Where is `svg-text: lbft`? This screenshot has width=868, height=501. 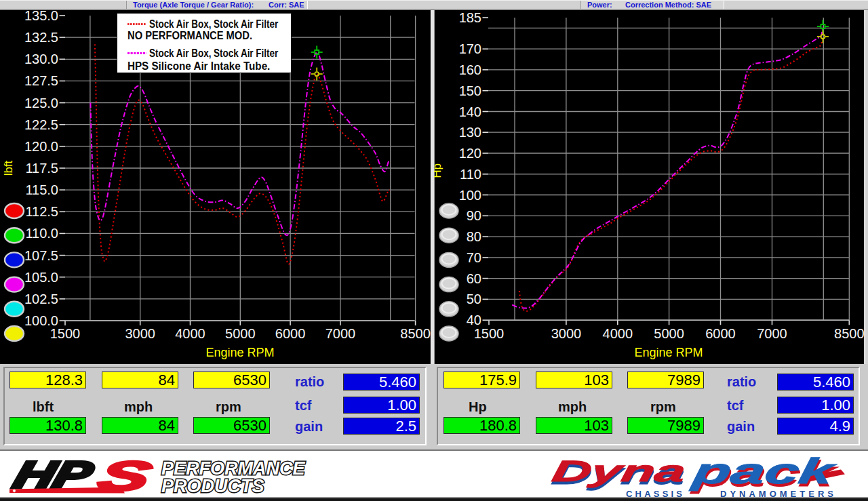
svg-text: lbft is located at coordinates (8, 168).